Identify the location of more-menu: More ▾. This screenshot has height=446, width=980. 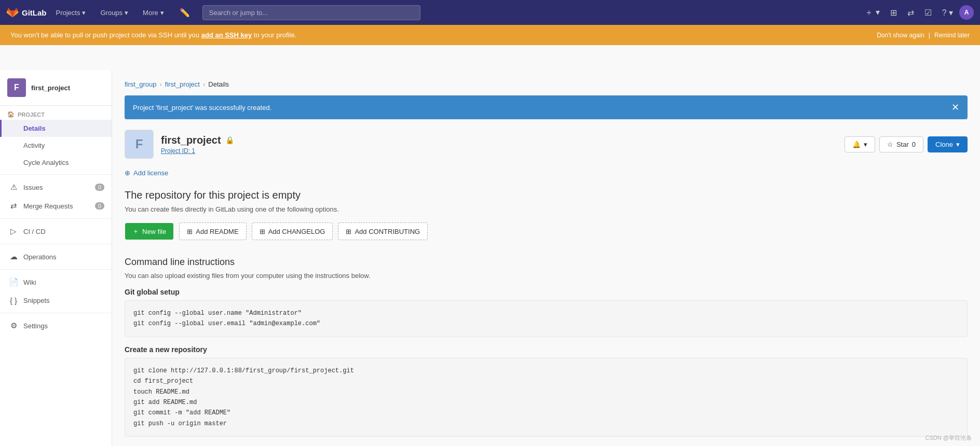
(154, 12).